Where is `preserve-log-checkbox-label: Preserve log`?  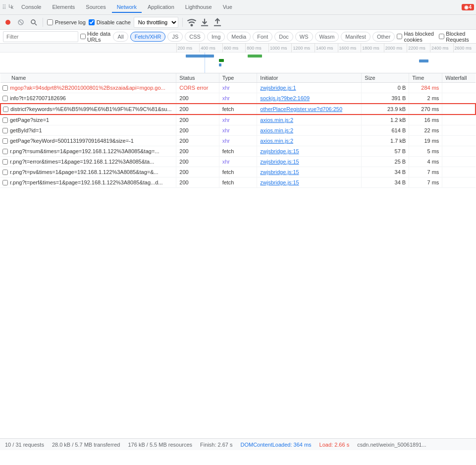
preserve-log-checkbox-label: Preserve log is located at coordinates (66, 22).